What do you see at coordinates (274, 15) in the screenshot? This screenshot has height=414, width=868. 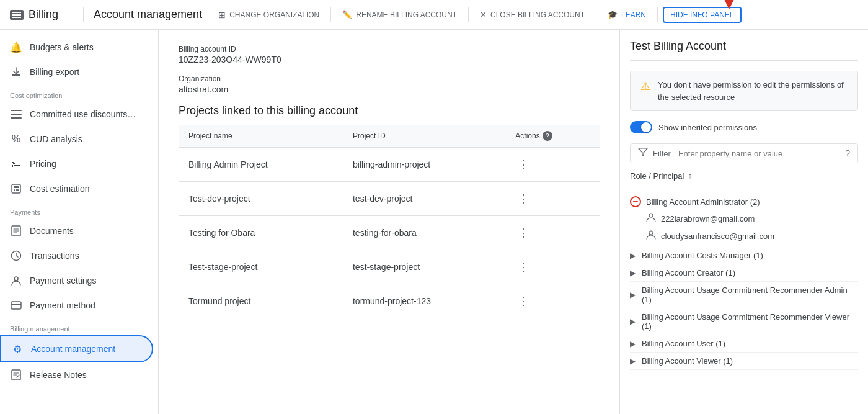 I see `change-org-label: CHANGE ORGANIZATION` at bounding box center [274, 15].